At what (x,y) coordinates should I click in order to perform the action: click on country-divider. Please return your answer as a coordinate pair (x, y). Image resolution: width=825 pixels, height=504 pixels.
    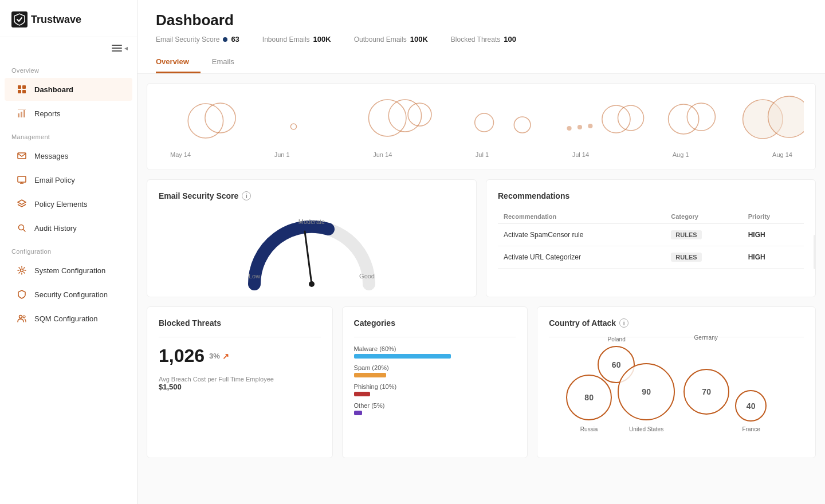
    Looking at the image, I should click on (676, 337).